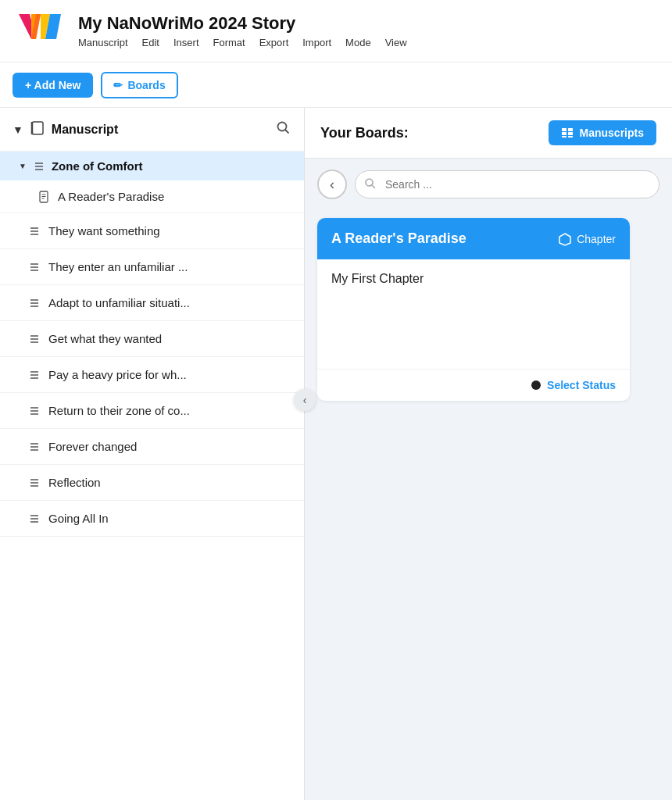 Image resolution: width=672 pixels, height=800 pixels. What do you see at coordinates (38, 130) in the screenshot?
I see `manuscript-icon` at bounding box center [38, 130].